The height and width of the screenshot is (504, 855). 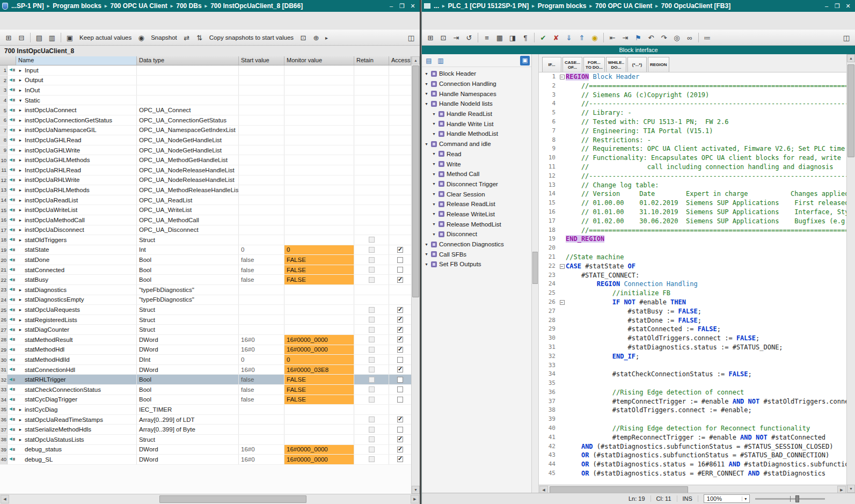 What do you see at coordinates (706, 284) in the screenshot?
I see `code-text: REGION Connection Handling` at bounding box center [706, 284].